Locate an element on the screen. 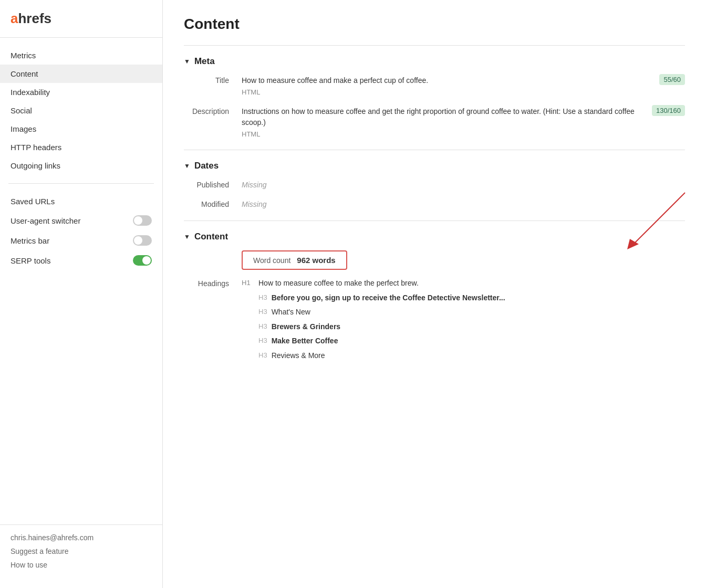 The image size is (706, 588). toggle-row-serp-tools: SERP tools is located at coordinates (81, 260).